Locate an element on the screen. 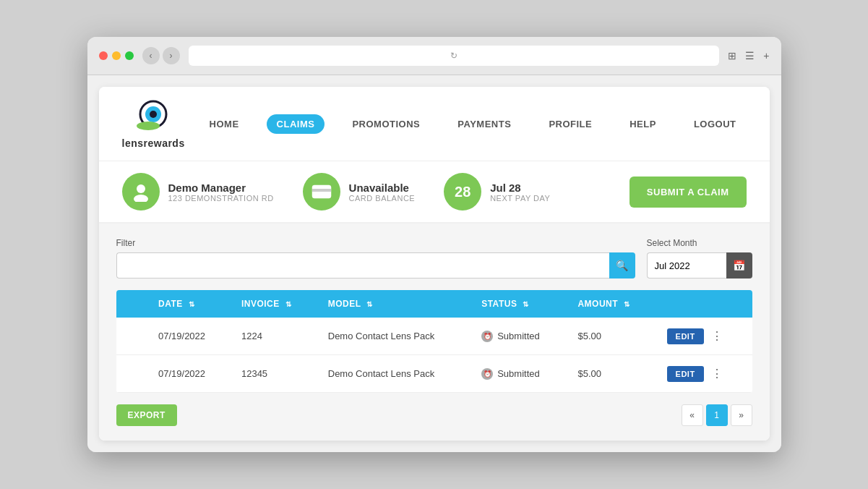 The height and width of the screenshot is (489, 868). current-page-button: 1 is located at coordinates (717, 415).